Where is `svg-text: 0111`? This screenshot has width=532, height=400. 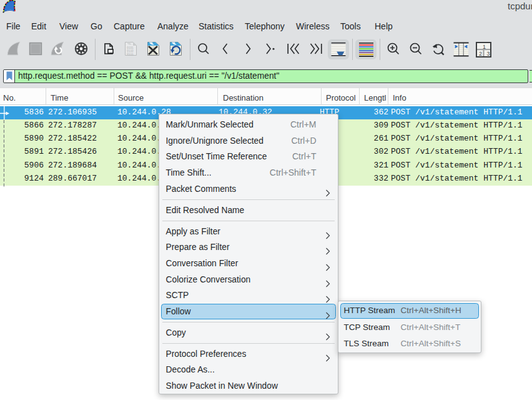 svg-text: 0111 is located at coordinates (130, 54).